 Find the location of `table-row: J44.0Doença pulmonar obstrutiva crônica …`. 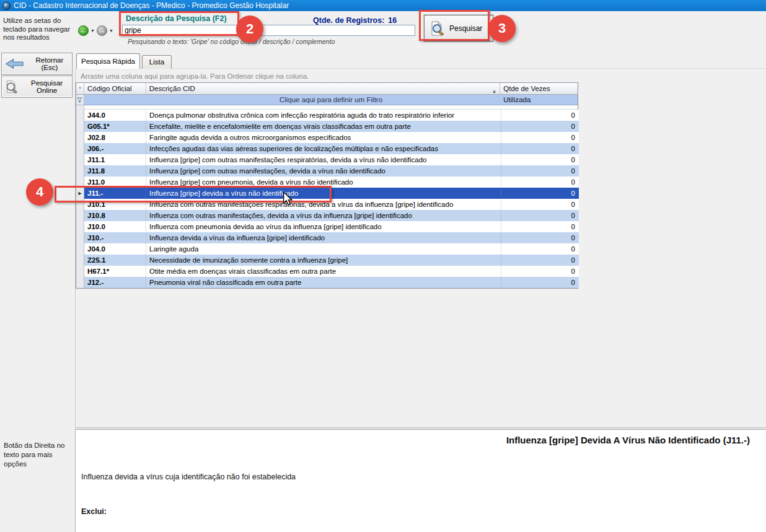

table-row: J44.0Doença pulmonar obstrutiva crônica … is located at coordinates (327, 115).